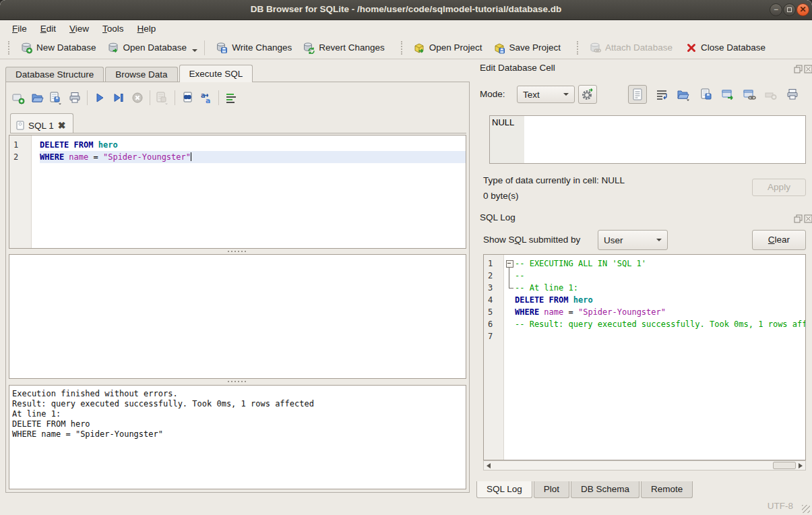  What do you see at coordinates (113, 28) in the screenshot?
I see `menu-tools: Tools` at bounding box center [113, 28].